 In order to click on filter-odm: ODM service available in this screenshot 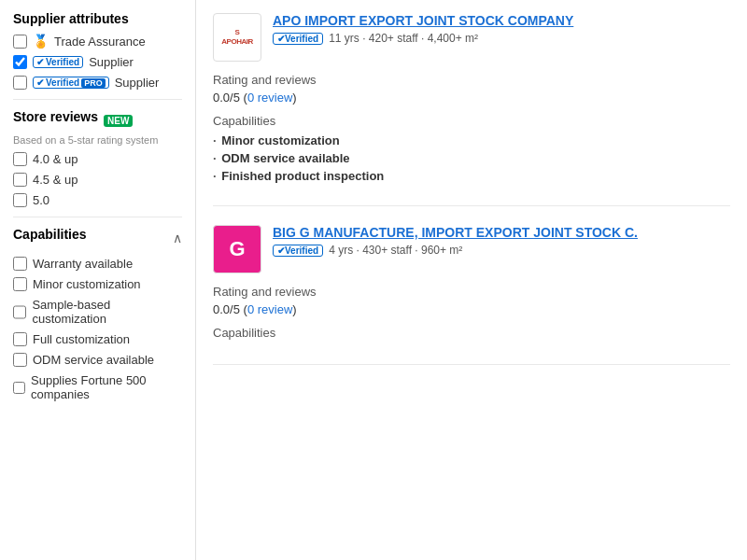, I will do `click(97, 360)`.